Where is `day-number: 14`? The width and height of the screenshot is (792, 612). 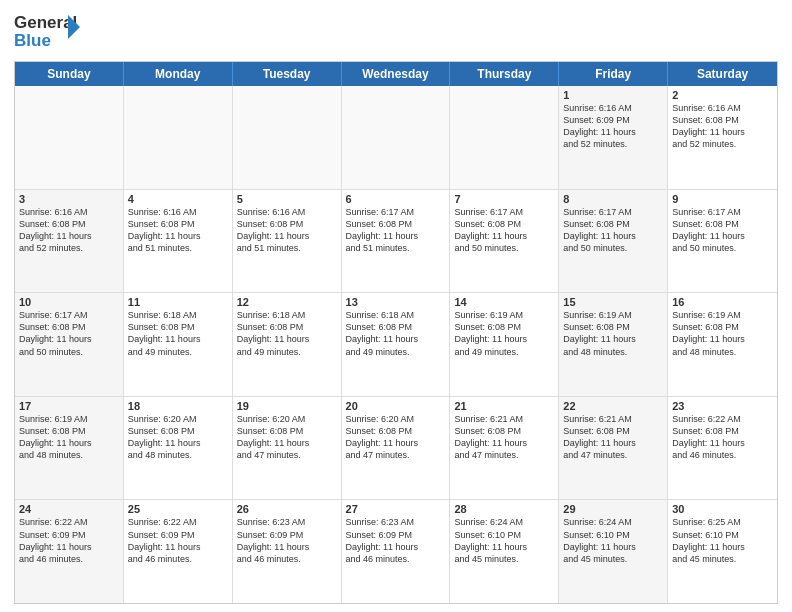
day-number: 14 is located at coordinates (504, 302).